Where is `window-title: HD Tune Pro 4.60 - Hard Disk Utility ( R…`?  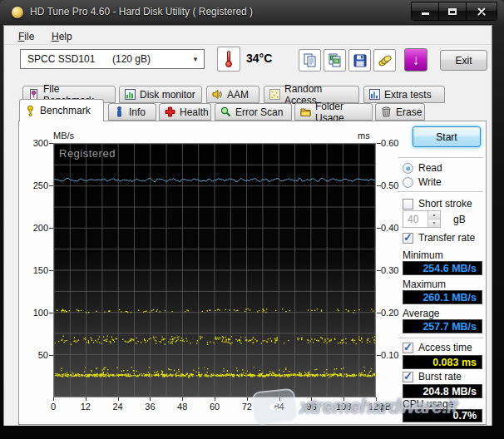 window-title: HD Tune Pro 4.60 - Hard Disk Utility ( R… is located at coordinates (141, 12).